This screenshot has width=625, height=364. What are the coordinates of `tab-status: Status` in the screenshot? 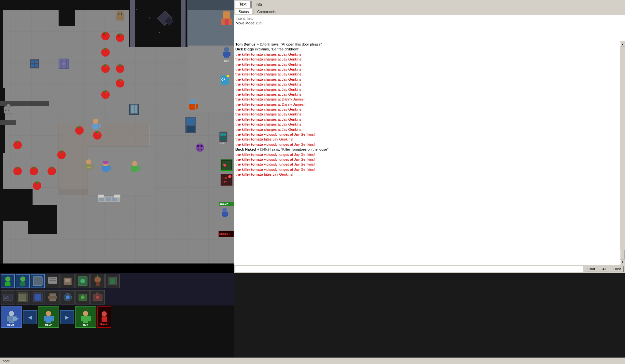 It's located at (243, 12).